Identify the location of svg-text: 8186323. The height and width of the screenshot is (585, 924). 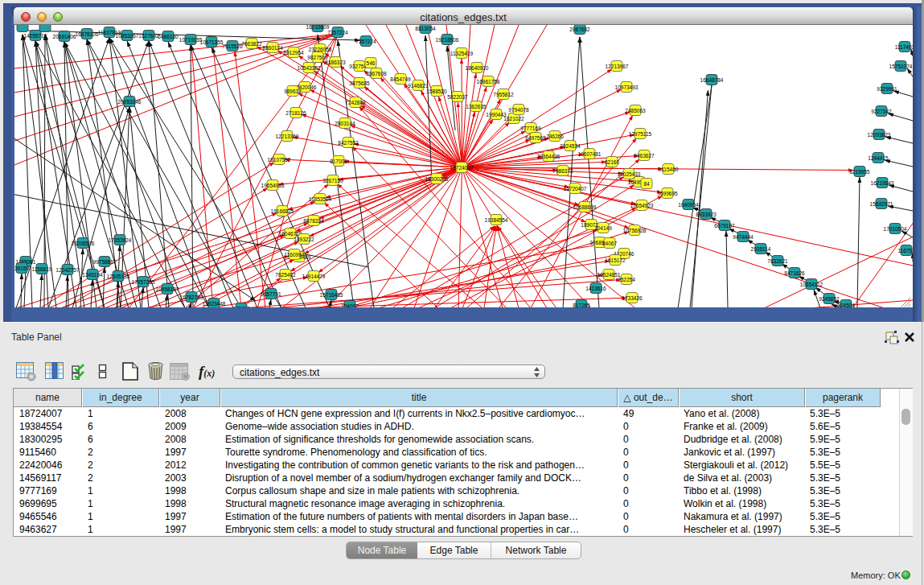
(335, 63).